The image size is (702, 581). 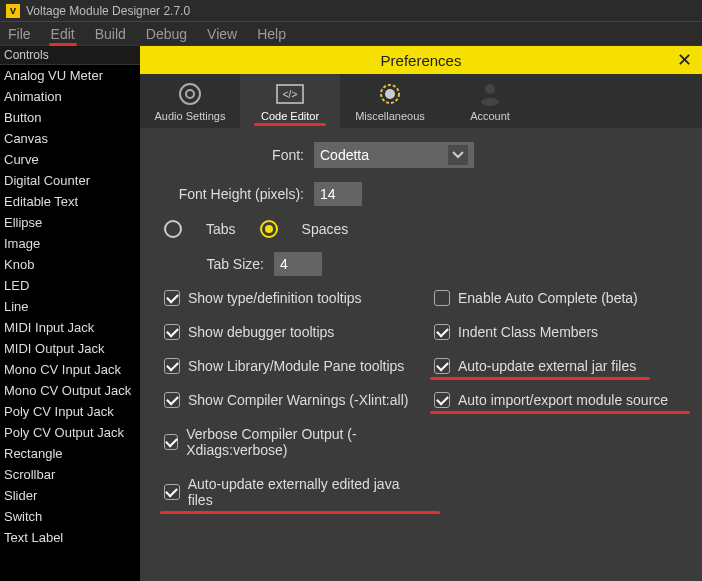 I want to click on list-item: Analog VU Meter, so click(x=70, y=76).